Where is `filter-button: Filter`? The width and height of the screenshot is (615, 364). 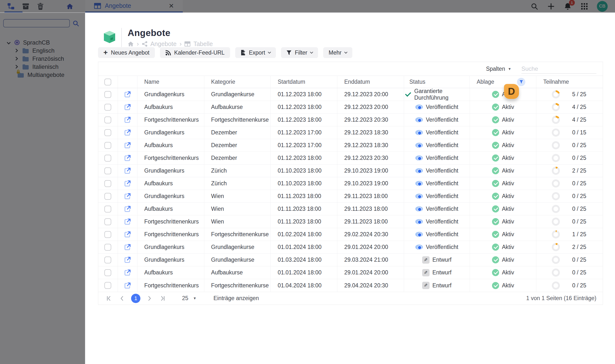
filter-button: Filter is located at coordinates (300, 53).